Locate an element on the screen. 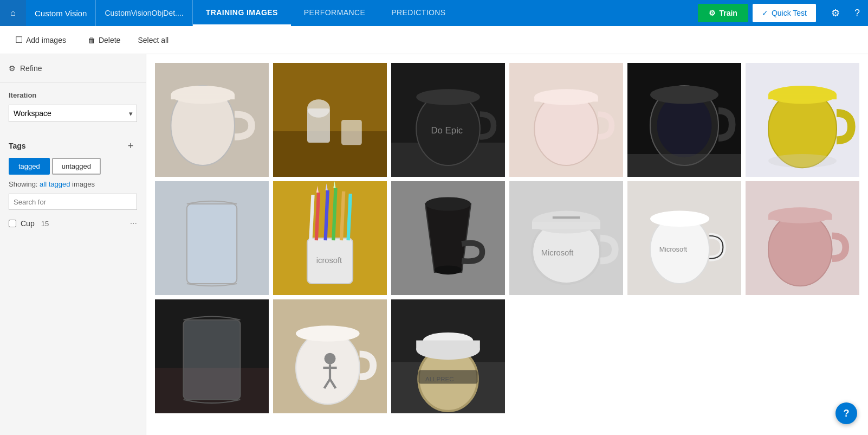 The image size is (868, 435). svg-text: Do Epic is located at coordinates (448, 130).